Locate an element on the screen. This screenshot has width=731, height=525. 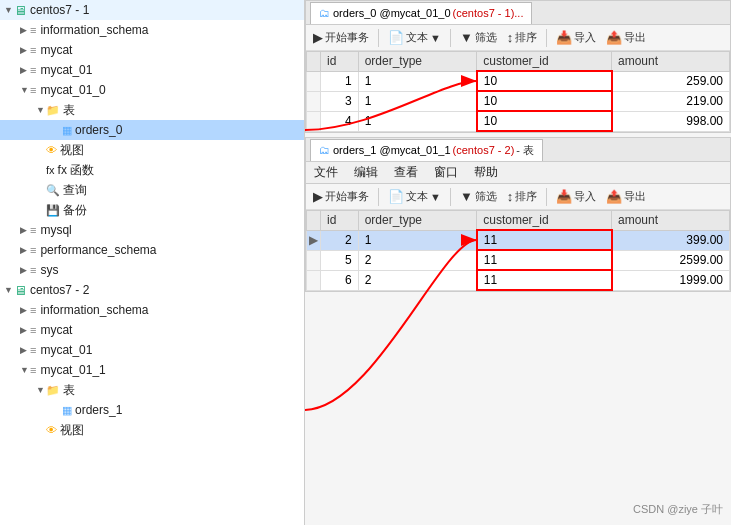
cell-id: 4 is located at coordinates (340, 121).